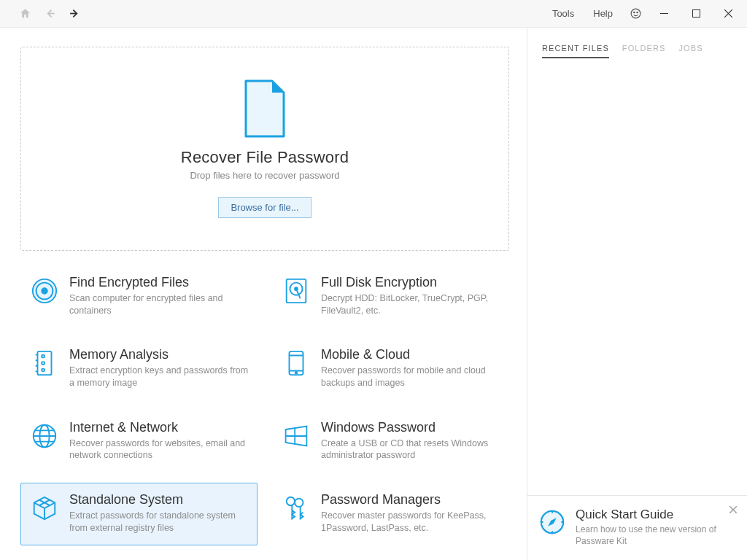  What do you see at coordinates (159, 305) in the screenshot?
I see `tile-desc: Scan computer for encrypted files and co…` at bounding box center [159, 305].